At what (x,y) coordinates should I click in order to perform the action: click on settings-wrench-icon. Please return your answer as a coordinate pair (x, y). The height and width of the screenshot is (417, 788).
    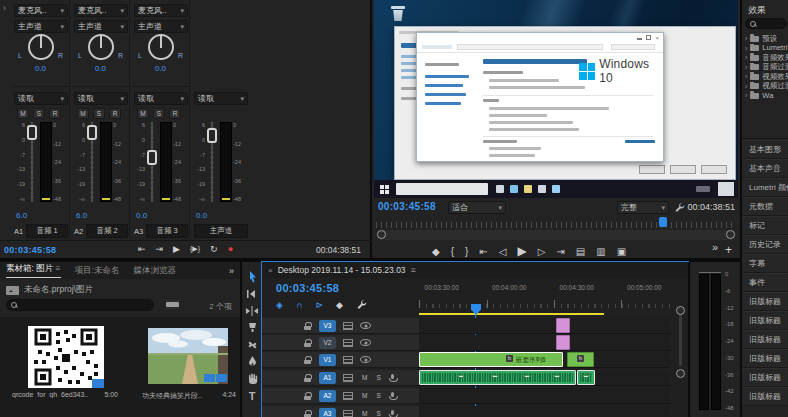
    Looking at the image, I should click on (680, 208).